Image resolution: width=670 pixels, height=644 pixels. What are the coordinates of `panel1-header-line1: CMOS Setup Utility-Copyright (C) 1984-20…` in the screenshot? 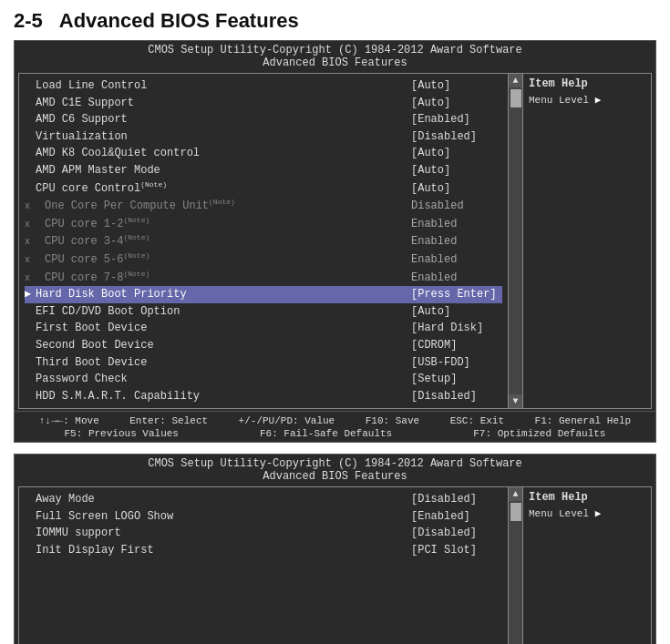 It's located at (335, 50).